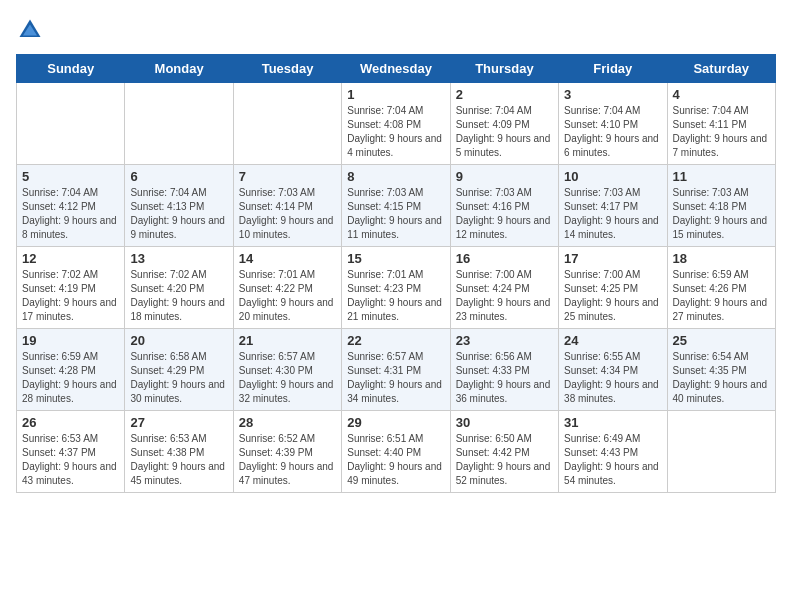  What do you see at coordinates (613, 124) in the screenshot?
I see `calendar-cell: 3Sunrise: 7:04 AM Sunset: 4:10 PM Daylig…` at bounding box center [613, 124].